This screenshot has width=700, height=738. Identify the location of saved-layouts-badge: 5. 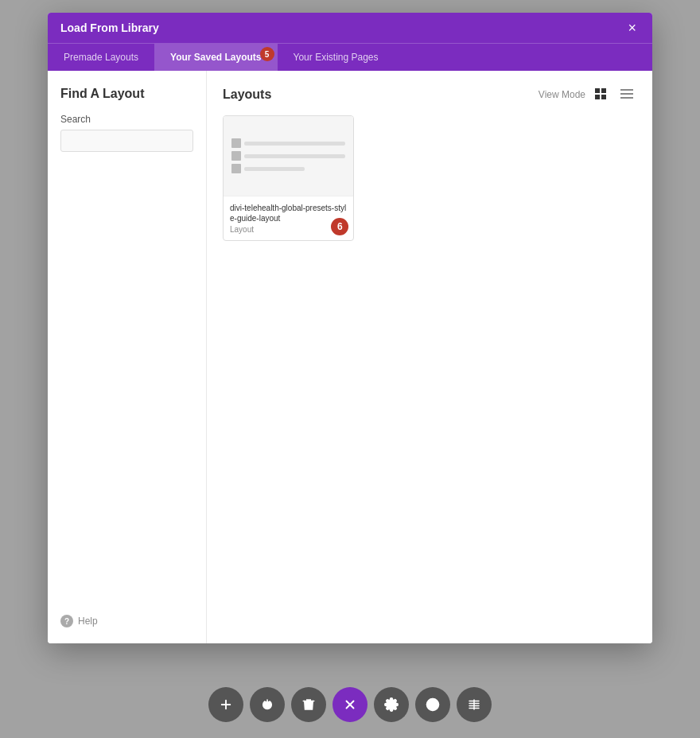
(267, 54).